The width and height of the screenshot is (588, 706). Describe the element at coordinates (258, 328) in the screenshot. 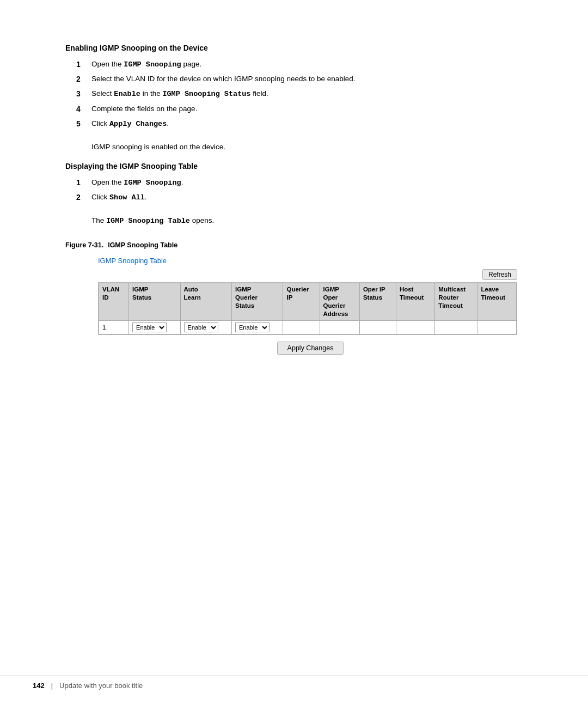

I see `cell-igmp-querier-status: Enable Disable` at that location.